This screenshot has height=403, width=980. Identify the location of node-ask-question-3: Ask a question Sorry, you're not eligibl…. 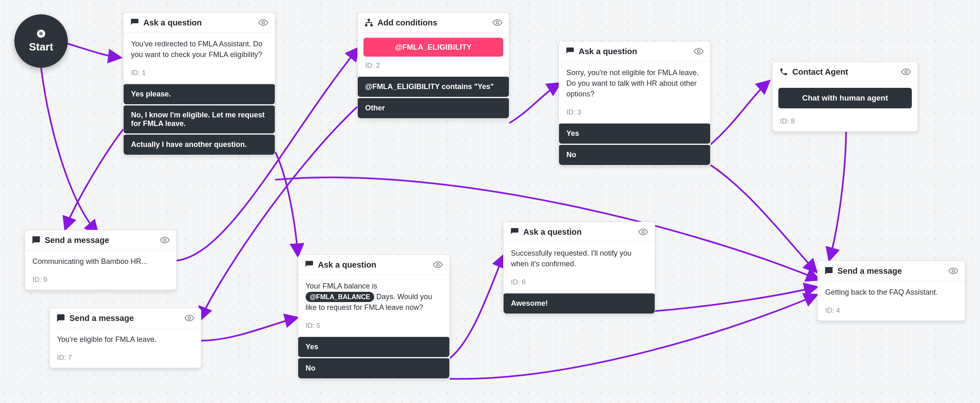
(635, 103).